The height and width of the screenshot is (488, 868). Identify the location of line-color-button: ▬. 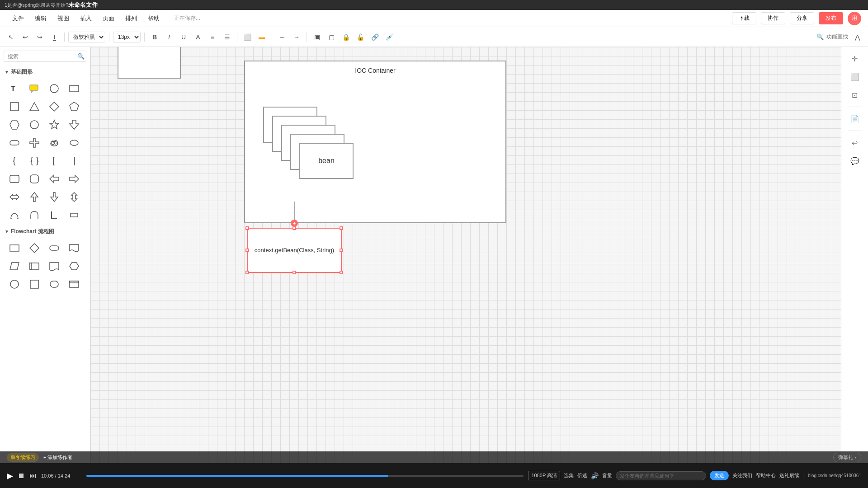
(262, 37).